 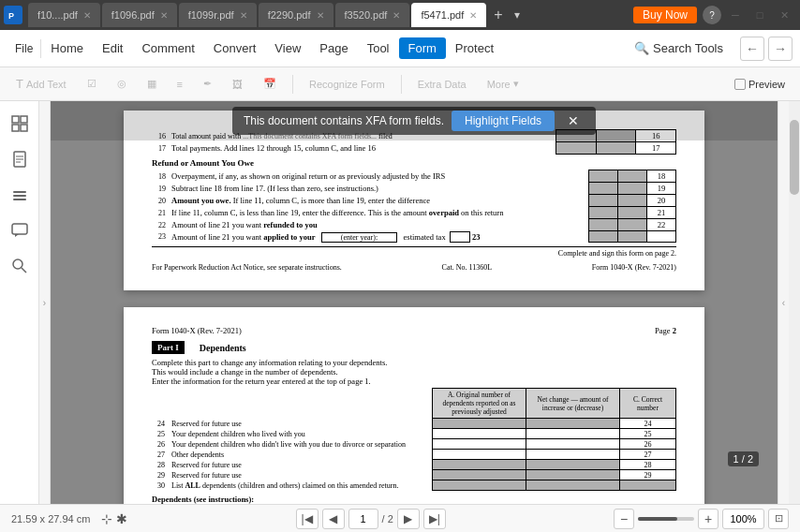 What do you see at coordinates (449, 15) in the screenshot?
I see `tab-f5471: f5471.pdf ✕` at bounding box center [449, 15].